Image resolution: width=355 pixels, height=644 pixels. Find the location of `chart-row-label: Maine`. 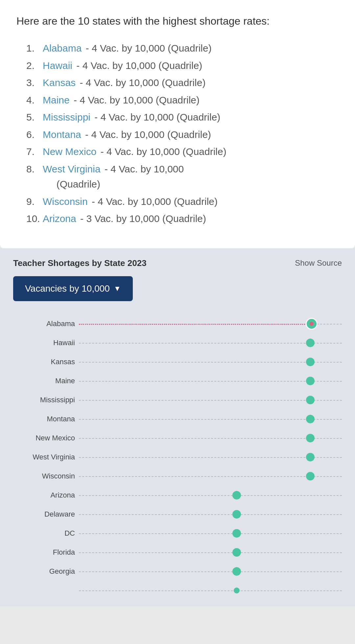

chart-row-label: Maine is located at coordinates (46, 381).